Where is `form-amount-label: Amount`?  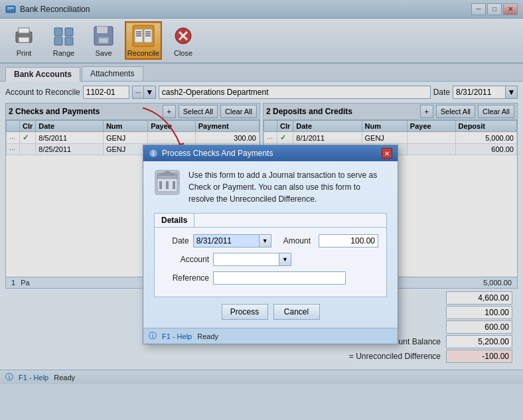
form-amount-label: Amount is located at coordinates (297, 241).